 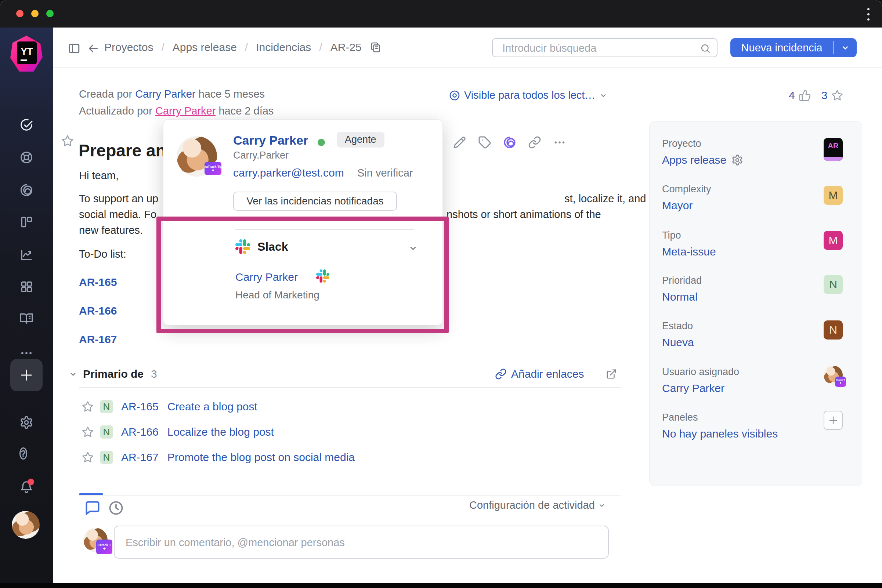 I want to click on comment-input, so click(x=361, y=542).